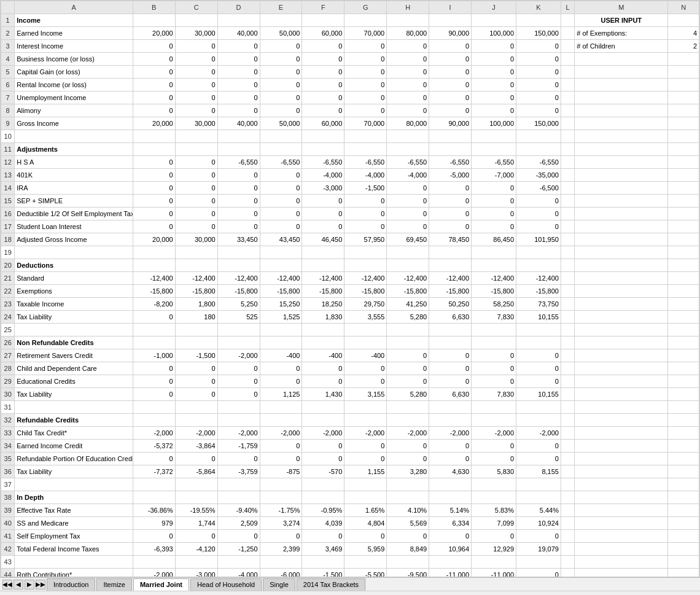 This screenshot has width=700, height=595. I want to click on cell-f, so click(323, 265).